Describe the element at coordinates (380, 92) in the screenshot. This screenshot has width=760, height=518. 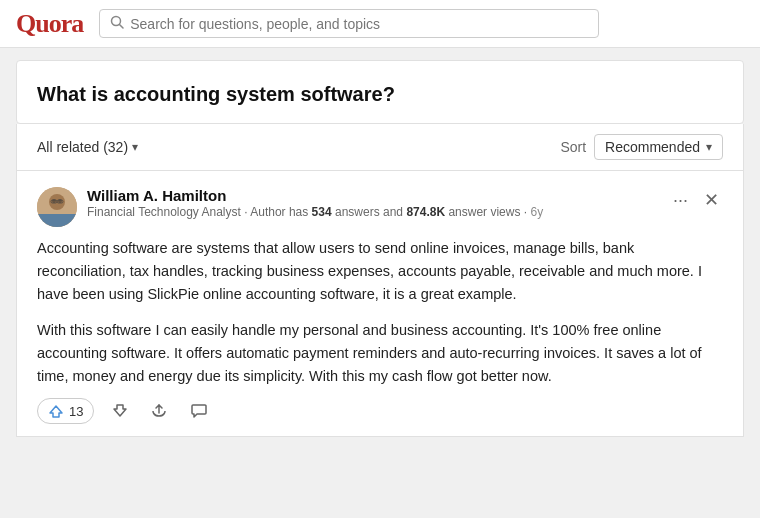
I see `question-card: What is accounting system software?` at that location.